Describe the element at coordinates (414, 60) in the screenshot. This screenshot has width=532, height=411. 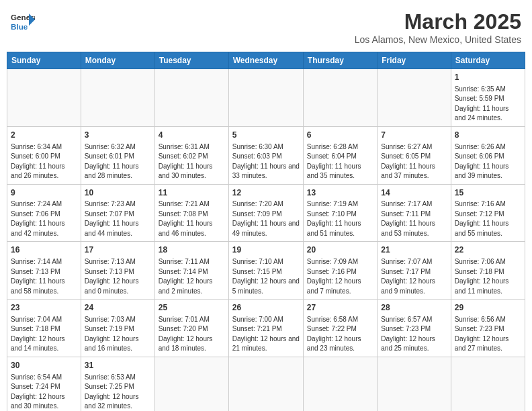
I see `day-header-friday: Friday` at that location.